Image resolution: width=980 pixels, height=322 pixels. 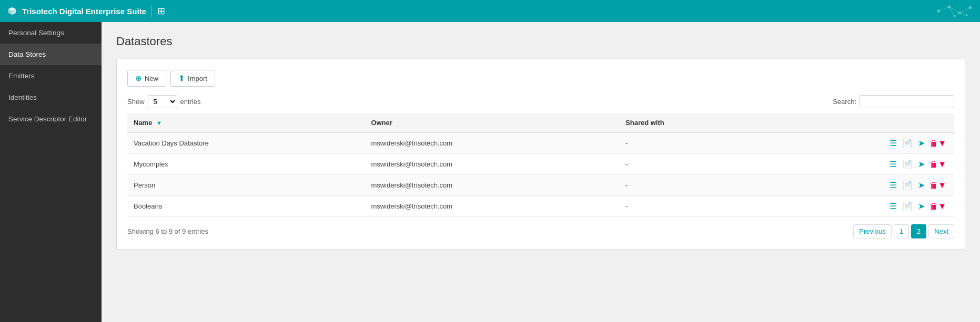 I want to click on next-button: Next, so click(x=942, y=231).